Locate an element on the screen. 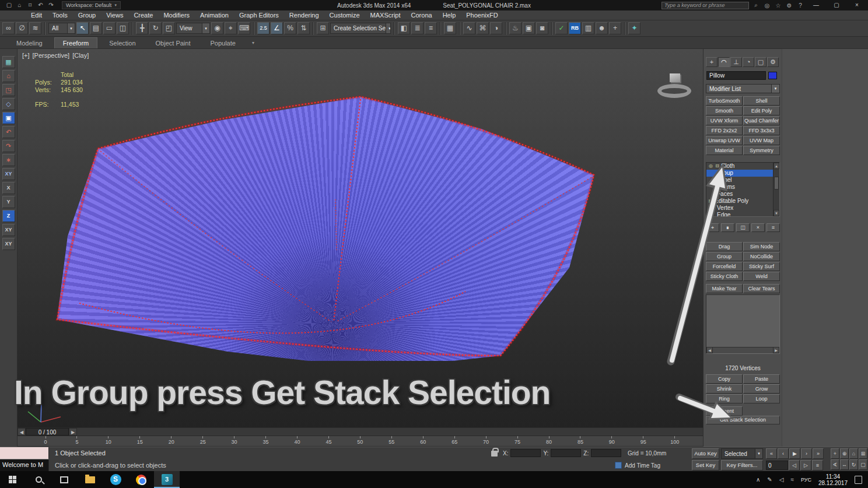 The height and width of the screenshot is (488, 868). timeline-tick: 95 is located at coordinates (643, 441).